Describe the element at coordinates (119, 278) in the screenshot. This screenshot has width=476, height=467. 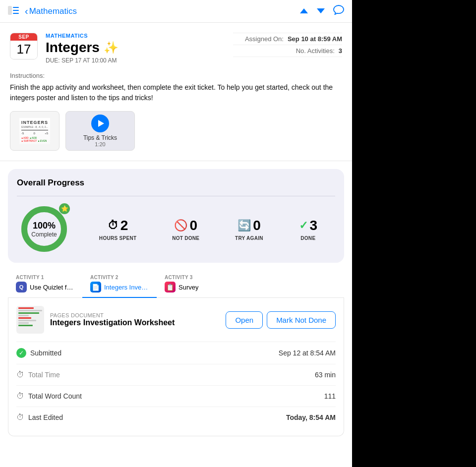
I see `tab-activity2-label: ACTIVITY 2` at that location.